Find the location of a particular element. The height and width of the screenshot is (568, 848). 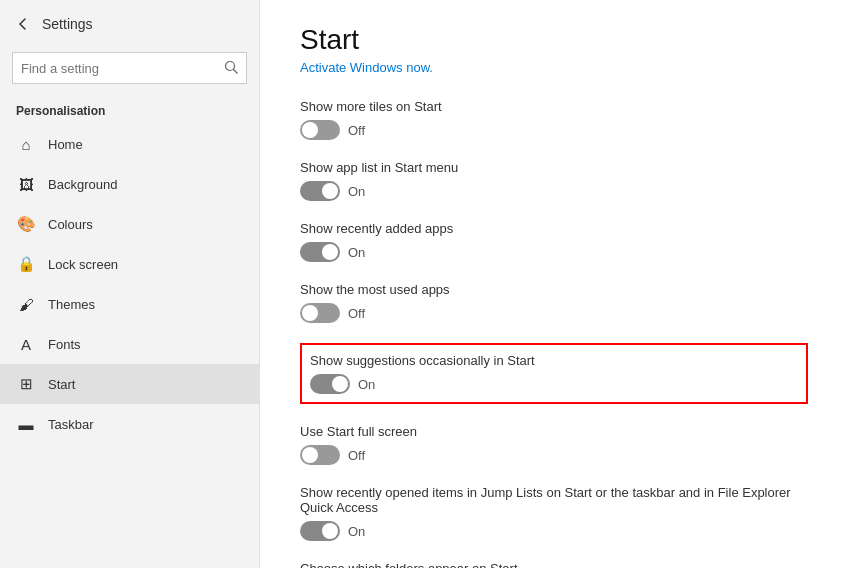

sidebar-item-colours: 🎨Colours is located at coordinates (130, 224).